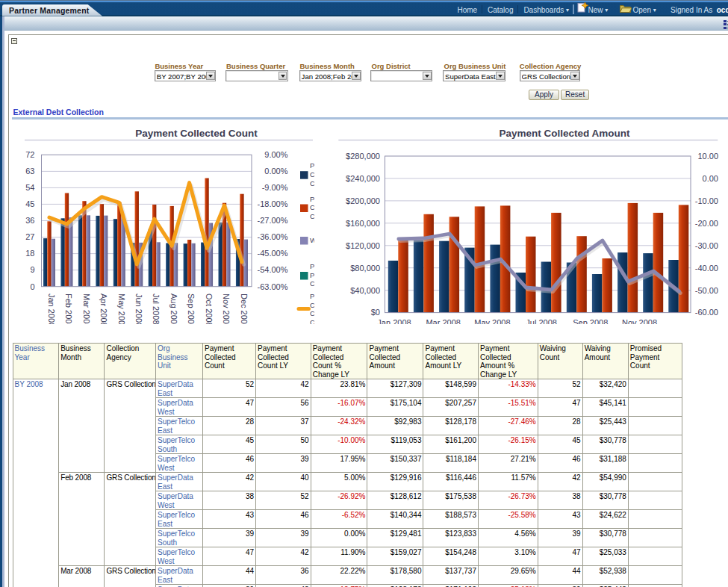 The image size is (728, 587). I want to click on svg-text: $0, so click(376, 312).